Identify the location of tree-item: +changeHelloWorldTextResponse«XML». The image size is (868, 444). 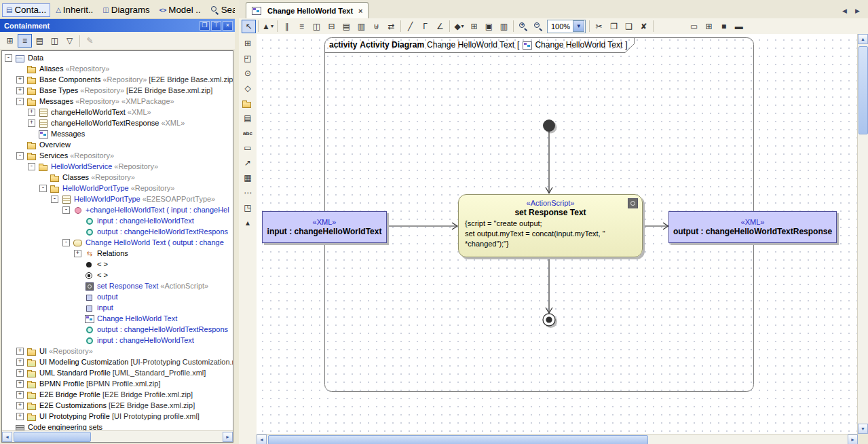
(117, 123).